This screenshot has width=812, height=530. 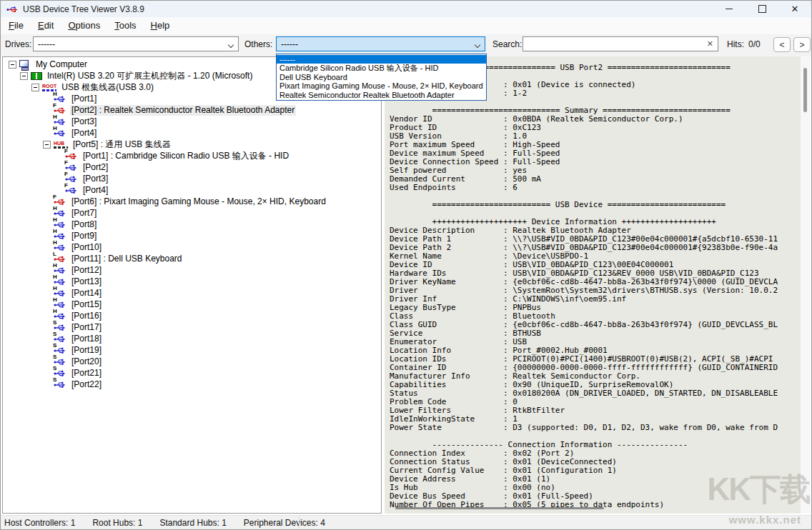 I want to click on close-button: ✕, so click(x=795, y=9).